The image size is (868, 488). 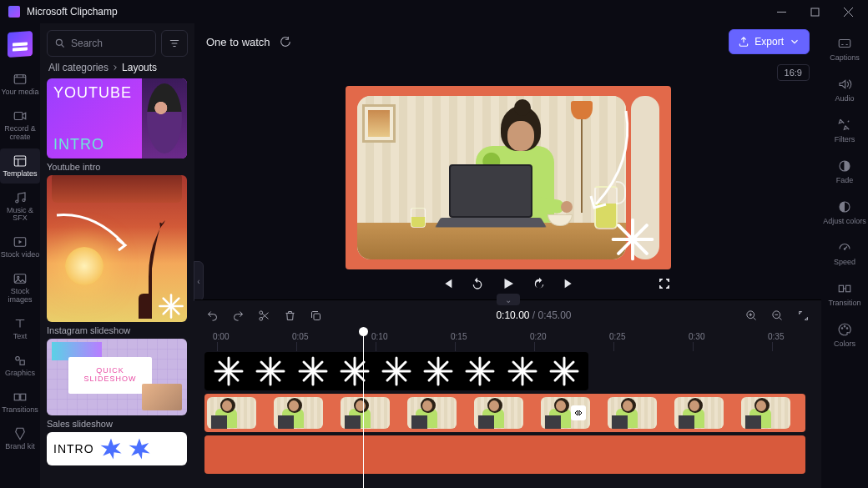 What do you see at coordinates (751, 315) in the screenshot?
I see `zoom-in-button` at bounding box center [751, 315].